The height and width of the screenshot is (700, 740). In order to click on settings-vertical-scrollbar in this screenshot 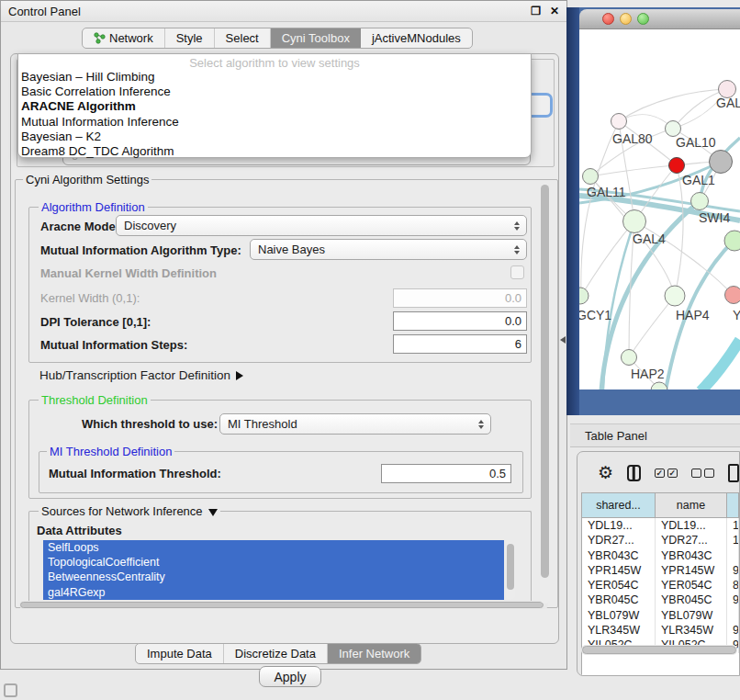, I will do `click(545, 393)`.